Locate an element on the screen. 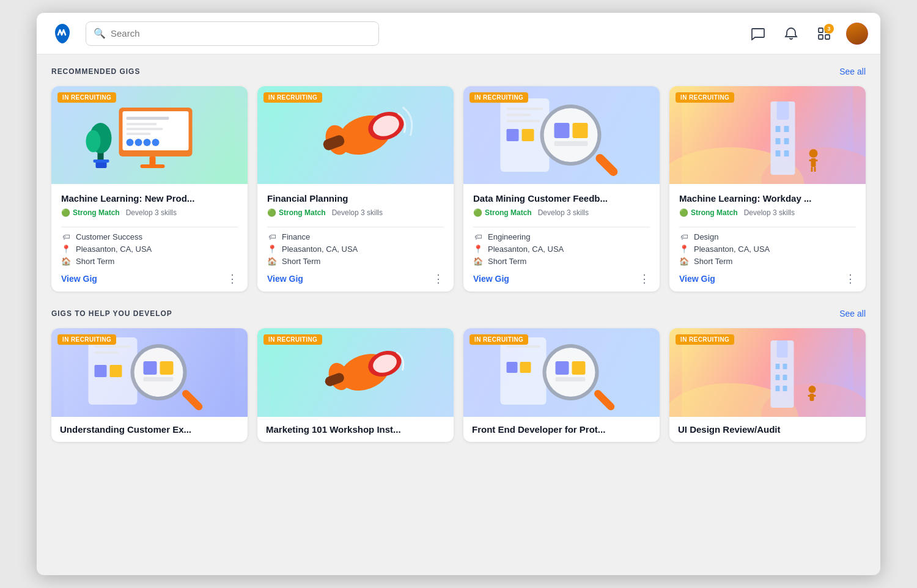  search-bar: 🔍 is located at coordinates (232, 34).